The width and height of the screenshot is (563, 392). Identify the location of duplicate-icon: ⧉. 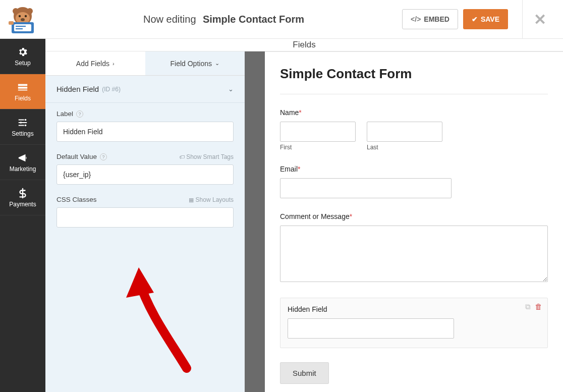
(528, 307).